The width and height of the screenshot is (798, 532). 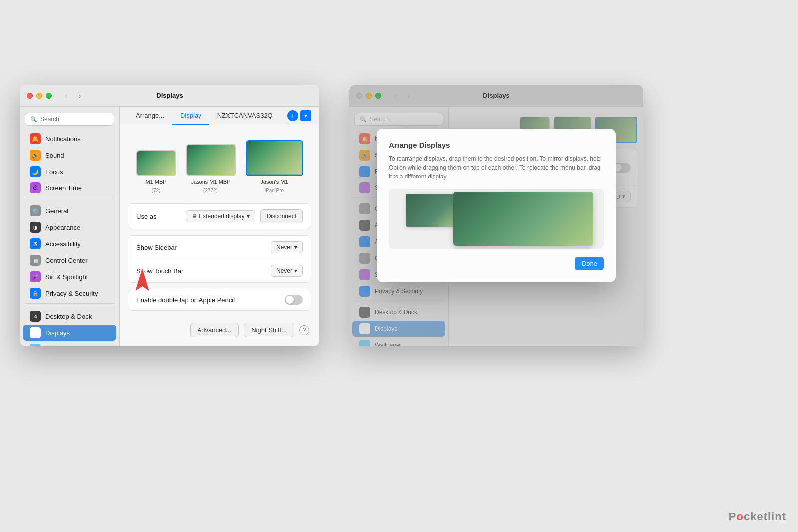 I want to click on display-label-jasons-mbp: Jasons M1 MBP, so click(x=210, y=182).